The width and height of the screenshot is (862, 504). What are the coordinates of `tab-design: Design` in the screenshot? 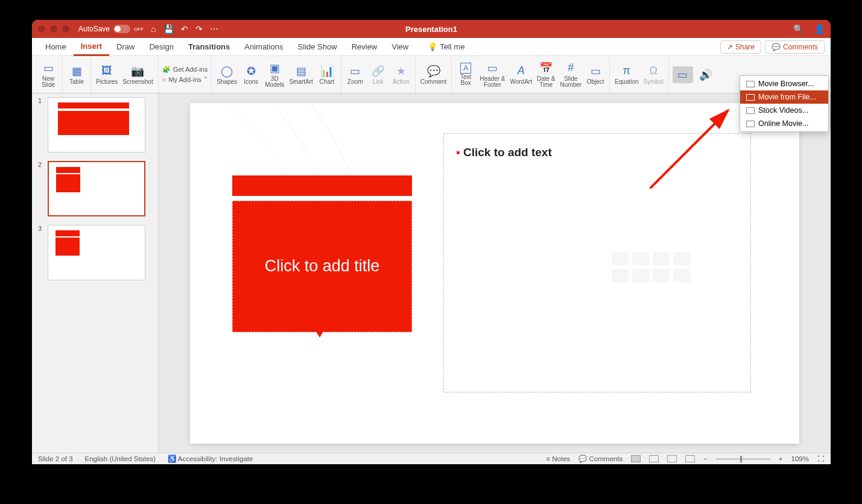 It's located at (161, 47).